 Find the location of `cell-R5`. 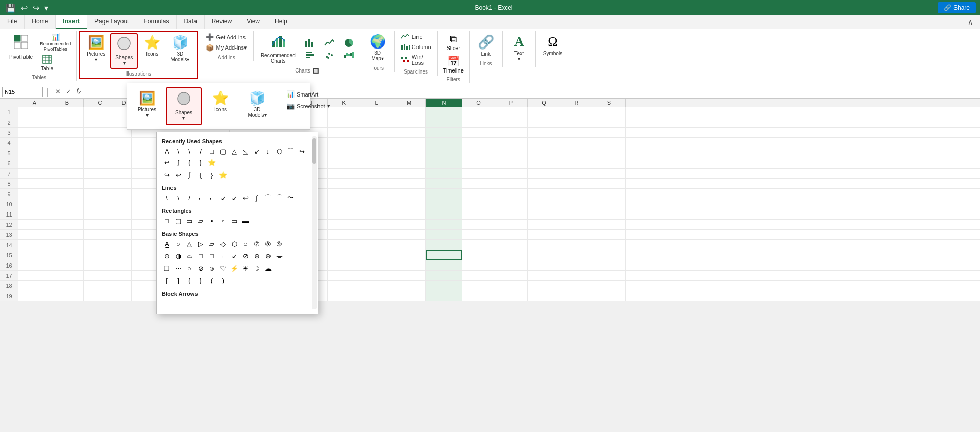

cell-R5 is located at coordinates (577, 153).